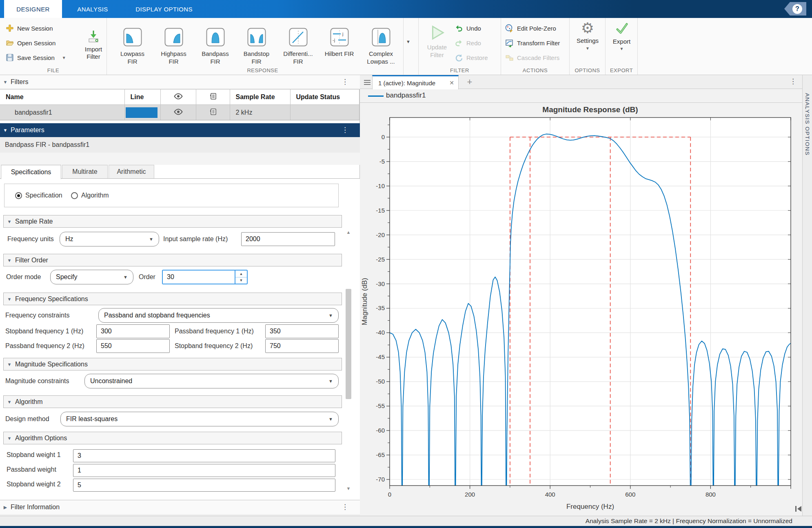 This screenshot has width=812, height=528. What do you see at coordinates (133, 331) in the screenshot?
I see `stopband-frequency-1-field` at bounding box center [133, 331].